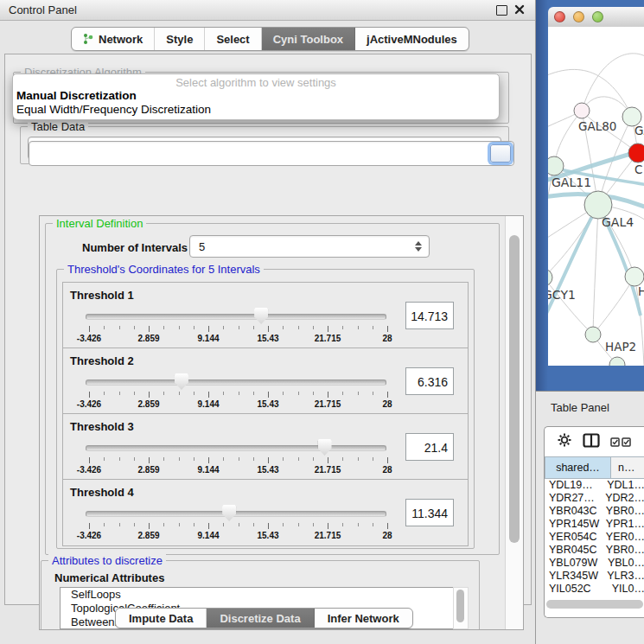 This screenshot has width=644, height=644. Describe the element at coordinates (430, 381) in the screenshot. I see `threshold-value-field: 6.316` at that location.